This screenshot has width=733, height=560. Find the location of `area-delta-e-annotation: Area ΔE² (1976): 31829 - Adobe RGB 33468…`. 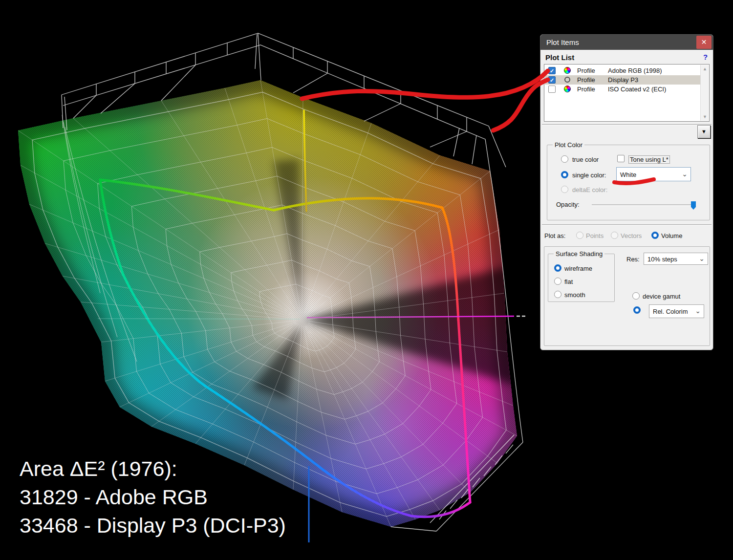

area-delta-e-annotation: Area ΔE² (1976): 31829 - Adobe RGB 33468… is located at coordinates (152, 497).